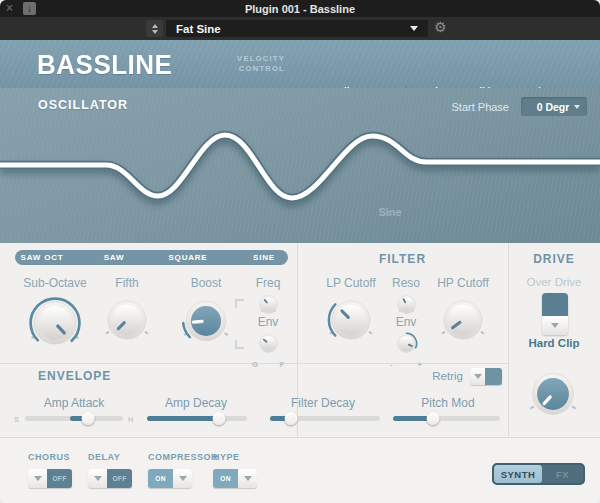 Image resolution: width=600 pixels, height=503 pixels. What do you see at coordinates (555, 314) in the screenshot?
I see `drive-mode-toggle` at bounding box center [555, 314].